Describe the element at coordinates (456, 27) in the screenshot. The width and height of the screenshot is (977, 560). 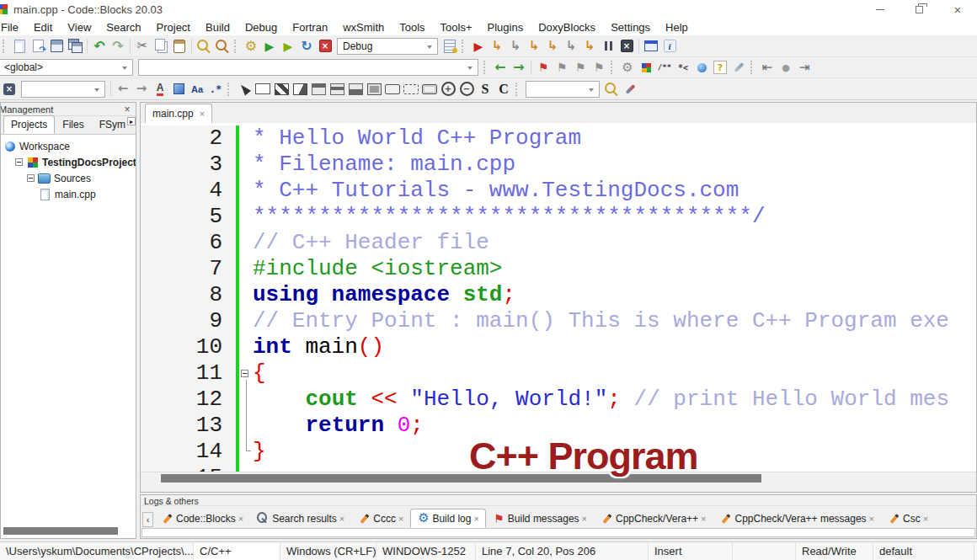
I see `menu-tools: Tools+` at that location.